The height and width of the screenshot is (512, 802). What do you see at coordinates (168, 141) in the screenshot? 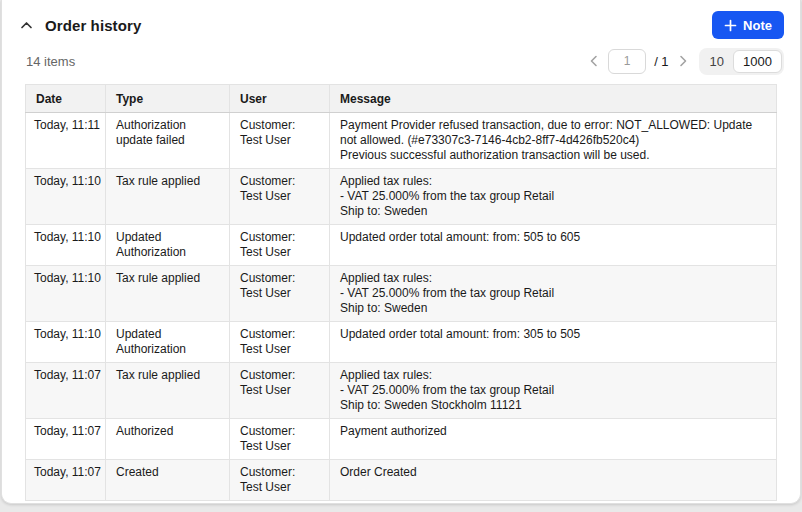
I see `cell-type: Authorization update failed` at bounding box center [168, 141].